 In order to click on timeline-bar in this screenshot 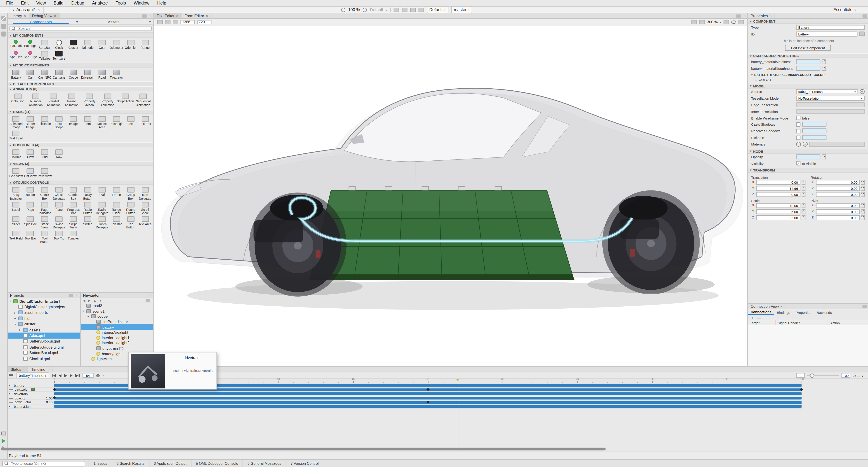, I will do `click(428, 406)`.